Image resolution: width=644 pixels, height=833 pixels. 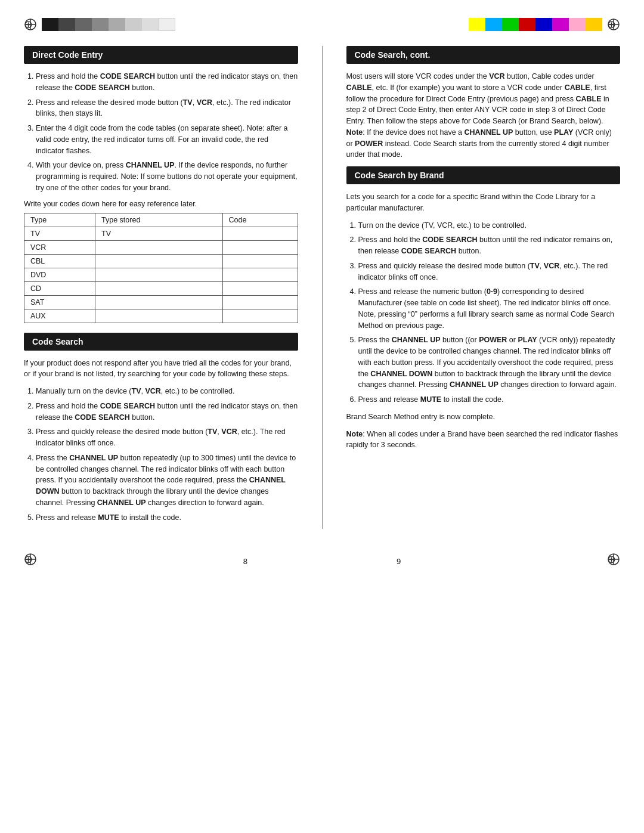 What do you see at coordinates (614, 559) in the screenshot?
I see `bottom-right` at bounding box center [614, 559].